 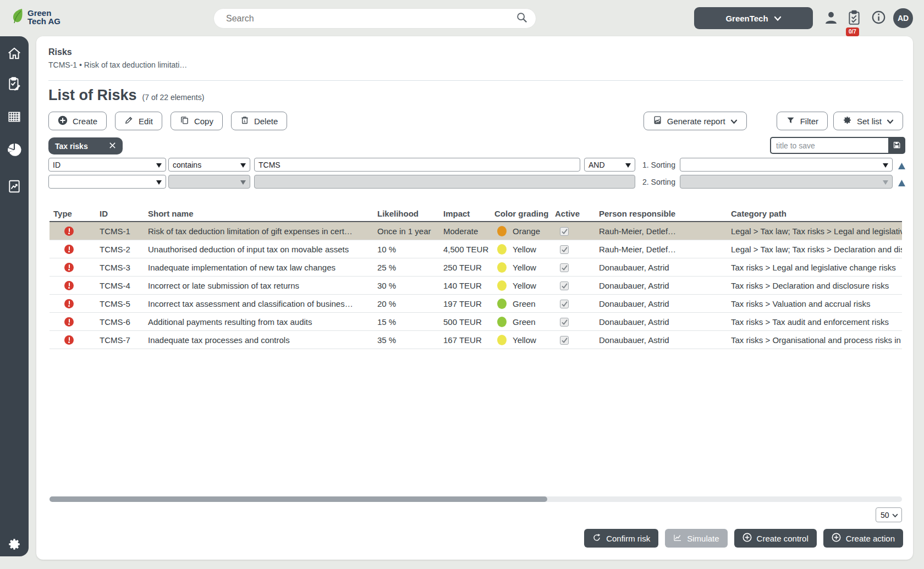 I want to click on delete-button: Delete, so click(x=259, y=121).